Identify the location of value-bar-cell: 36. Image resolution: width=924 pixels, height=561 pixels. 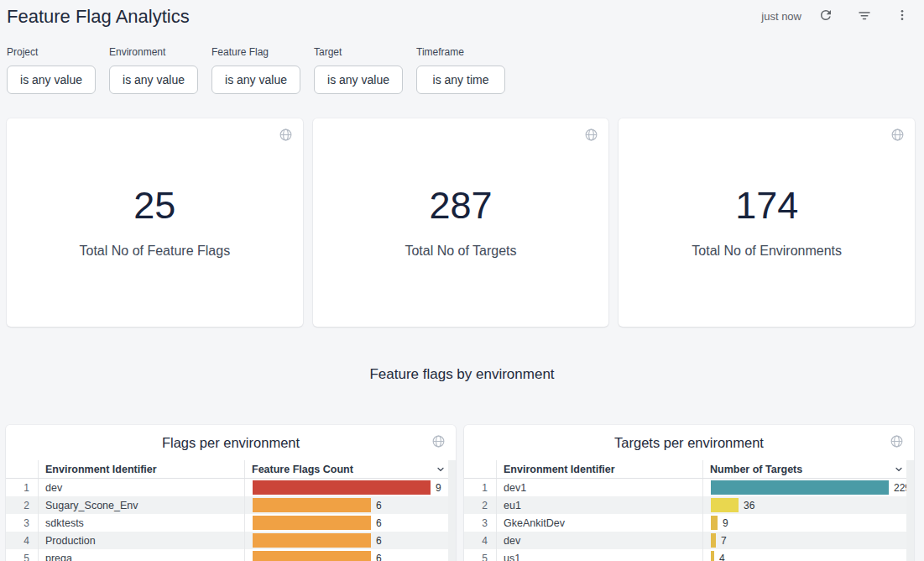
(805, 506).